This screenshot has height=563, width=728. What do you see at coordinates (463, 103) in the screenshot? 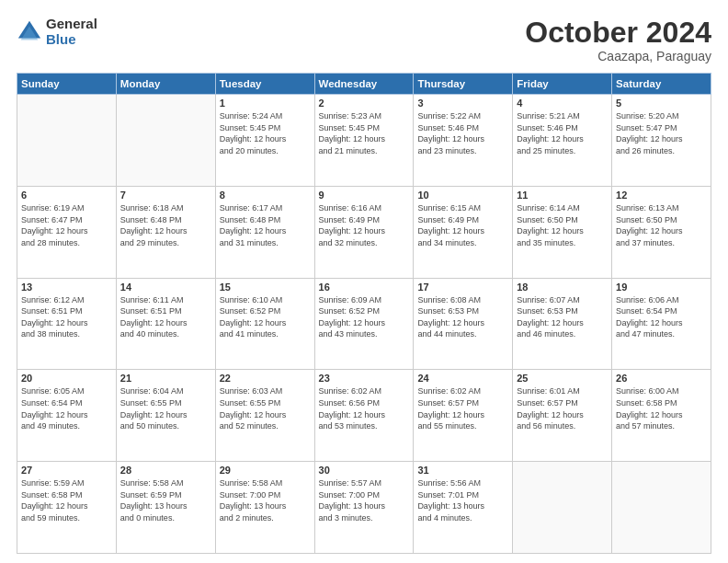
I see `day-number: 3` at bounding box center [463, 103].